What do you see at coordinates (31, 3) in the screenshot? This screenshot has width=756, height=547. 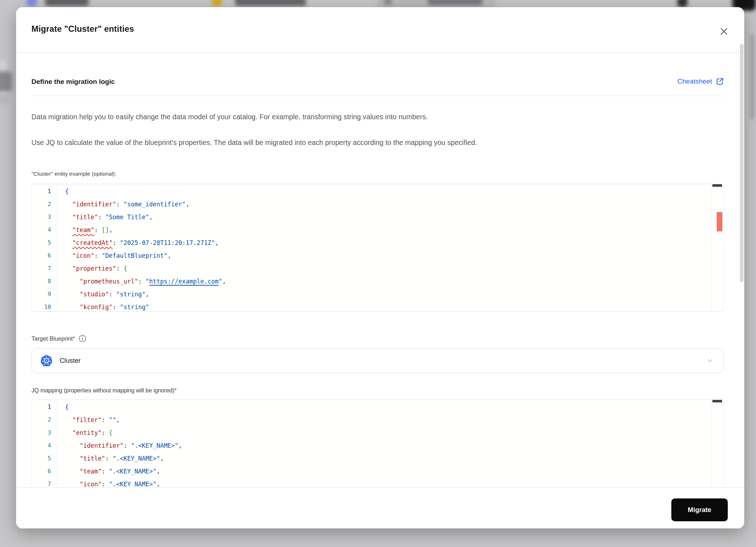 I see `background-app-tab-icon` at bounding box center [31, 3].